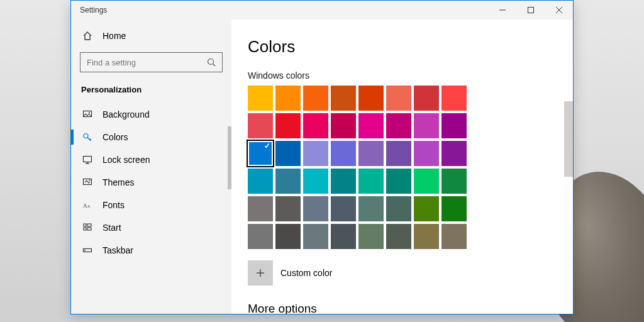 Image resolution: width=644 pixels, height=322 pixels. Describe the element at coordinates (113, 205) in the screenshot. I see `sidebar-item-label: Fonts` at that location.